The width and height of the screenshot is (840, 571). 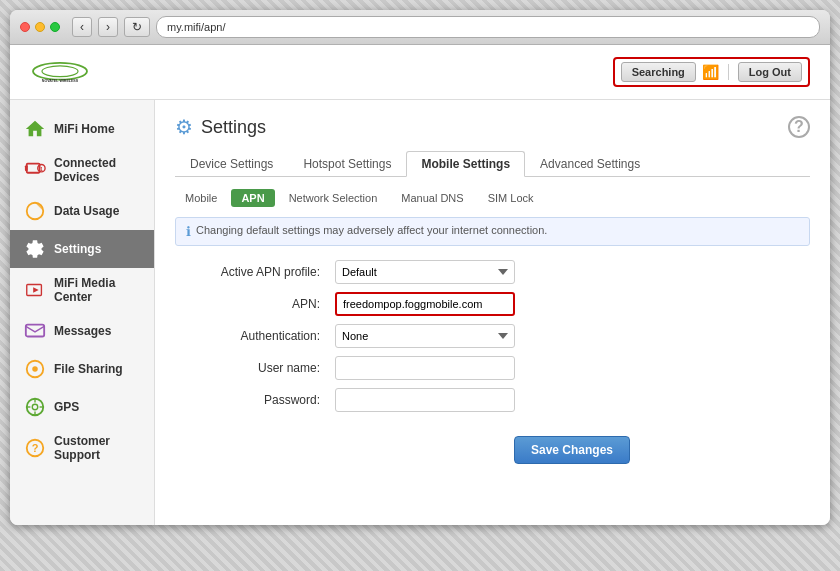 I want to click on maximize-button, so click(x=55, y=27).